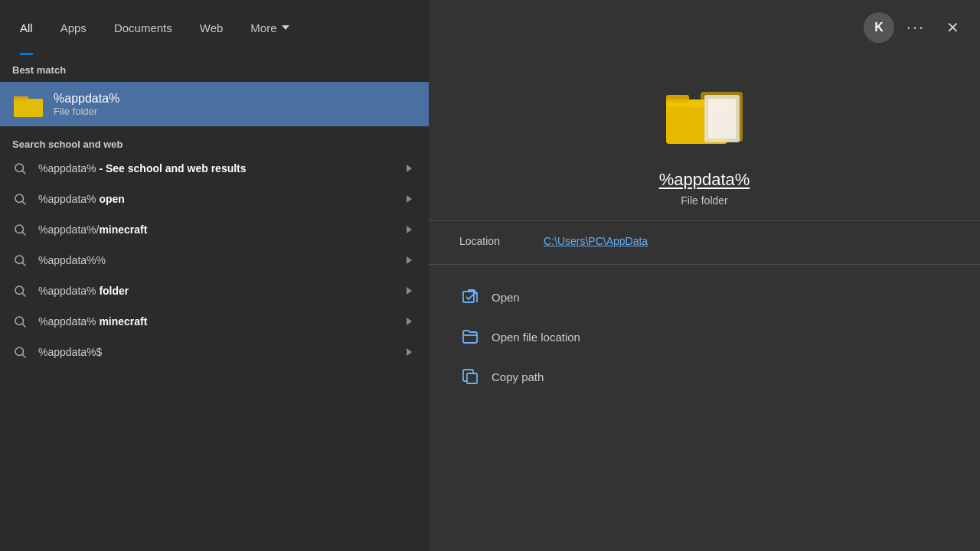 This screenshot has width=980, height=551. I want to click on search-item-5: %appdata% minecraft, so click(214, 321).